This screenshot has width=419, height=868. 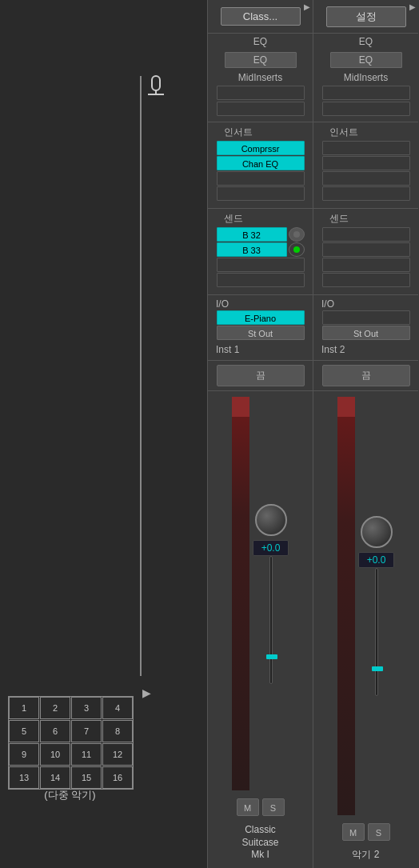 What do you see at coordinates (264, 304) in the screenshot?
I see `ch1-io-label: I/O` at bounding box center [264, 304].